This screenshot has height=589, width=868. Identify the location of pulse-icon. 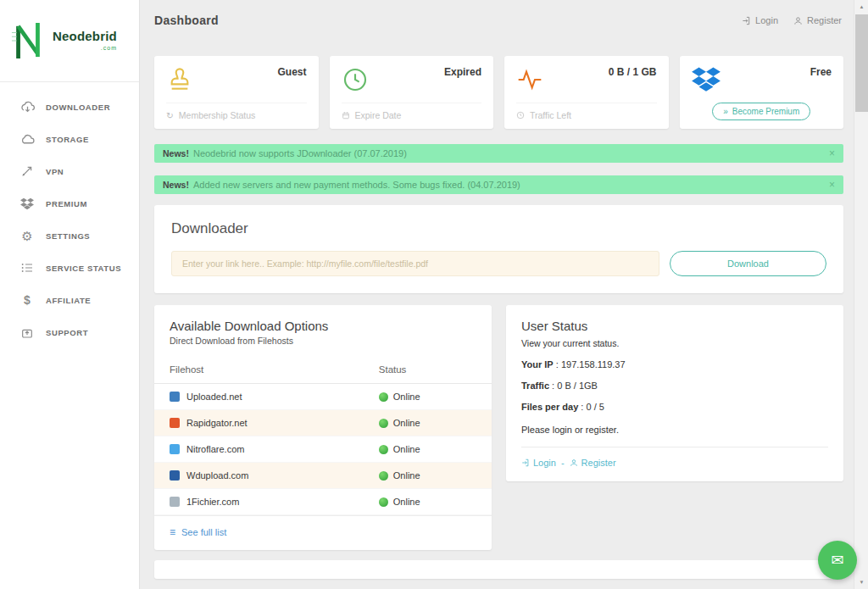
(530, 80).